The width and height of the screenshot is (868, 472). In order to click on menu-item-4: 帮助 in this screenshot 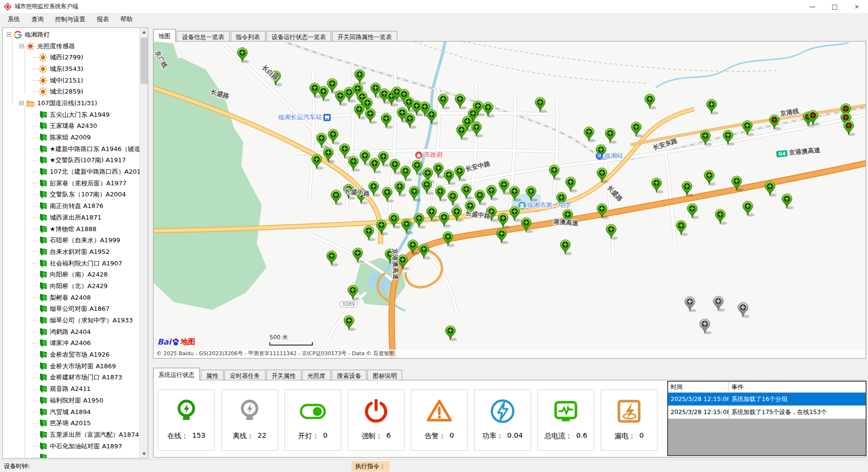, I will do `click(126, 19)`.